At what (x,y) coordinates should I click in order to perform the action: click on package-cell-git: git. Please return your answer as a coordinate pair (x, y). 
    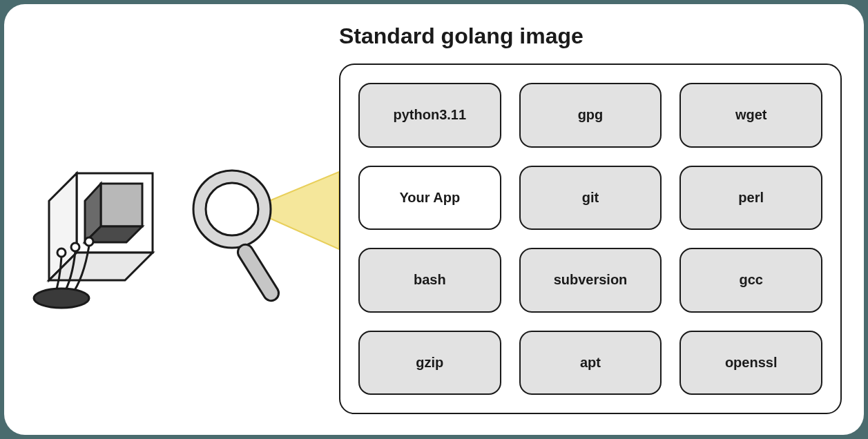
    Looking at the image, I should click on (591, 198).